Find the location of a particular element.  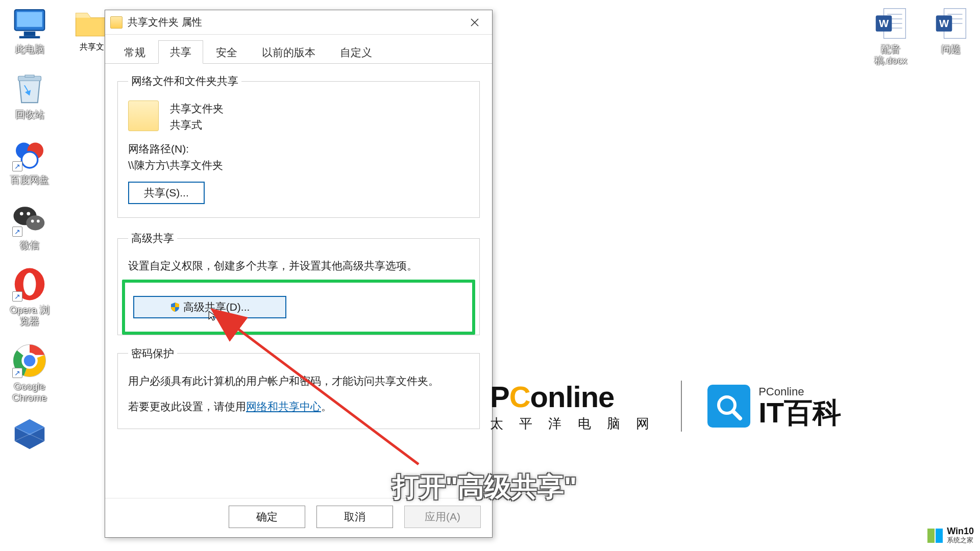

desktop-icon-recycle-bin: 回收站 is located at coordinates (30, 95).